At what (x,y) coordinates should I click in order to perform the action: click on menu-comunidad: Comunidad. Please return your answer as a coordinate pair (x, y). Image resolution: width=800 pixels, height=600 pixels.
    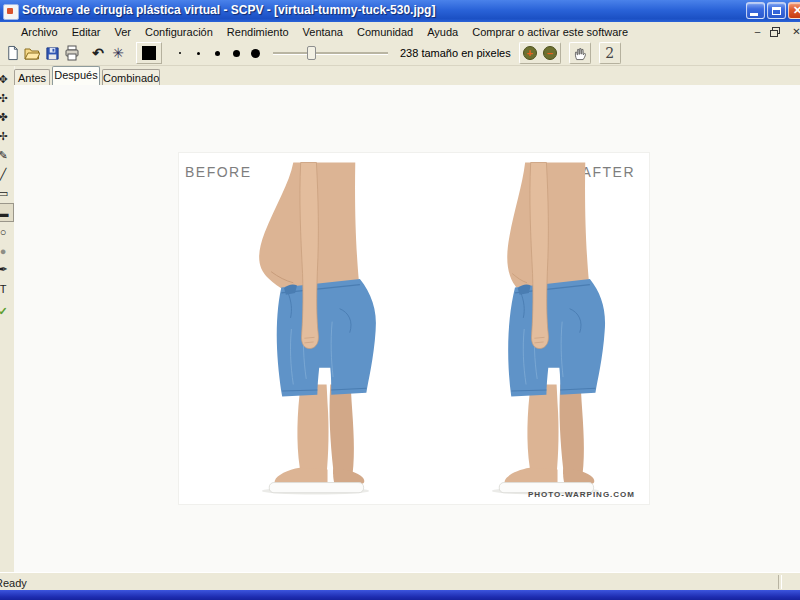
    Looking at the image, I should click on (385, 32).